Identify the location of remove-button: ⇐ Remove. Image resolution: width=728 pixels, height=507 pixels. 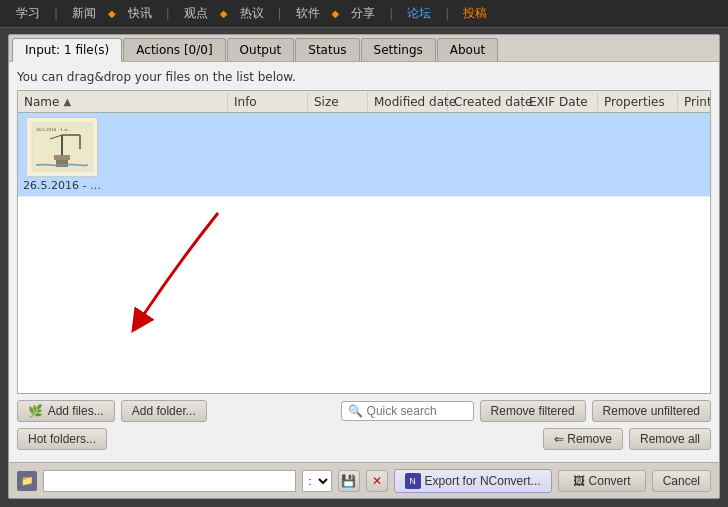
(583, 439).